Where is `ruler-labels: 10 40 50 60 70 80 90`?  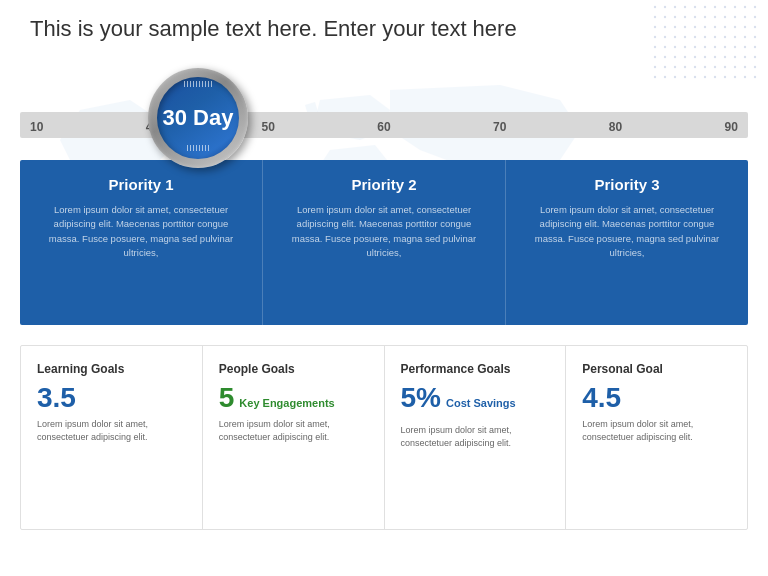 ruler-labels: 10 40 50 60 70 80 90 is located at coordinates (384, 127).